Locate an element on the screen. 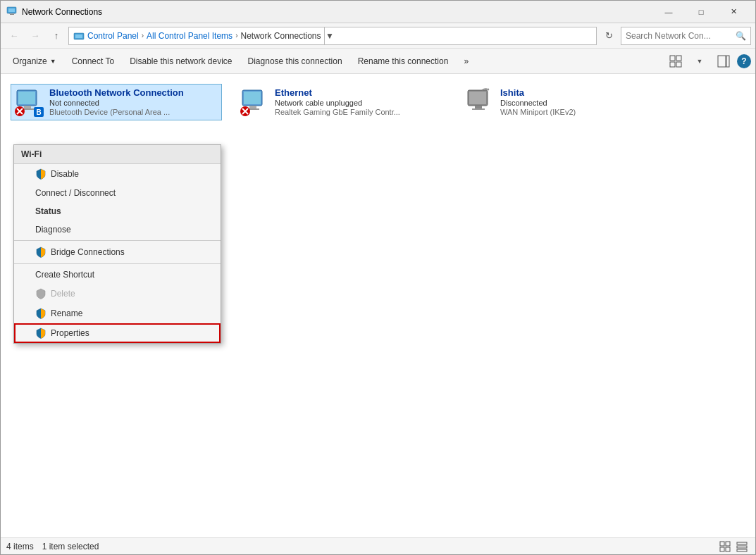 The image size is (756, 555). window-icon is located at coordinates (12, 11).